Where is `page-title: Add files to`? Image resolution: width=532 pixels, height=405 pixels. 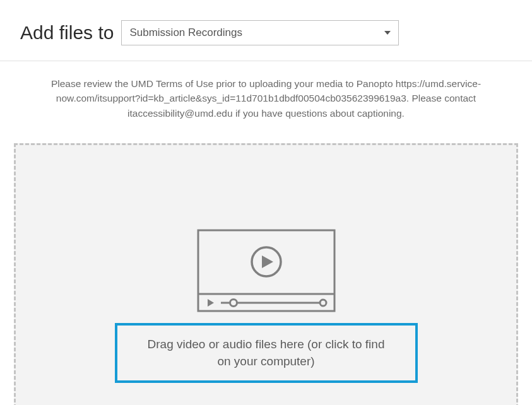 page-title: Add files to is located at coordinates (67, 33).